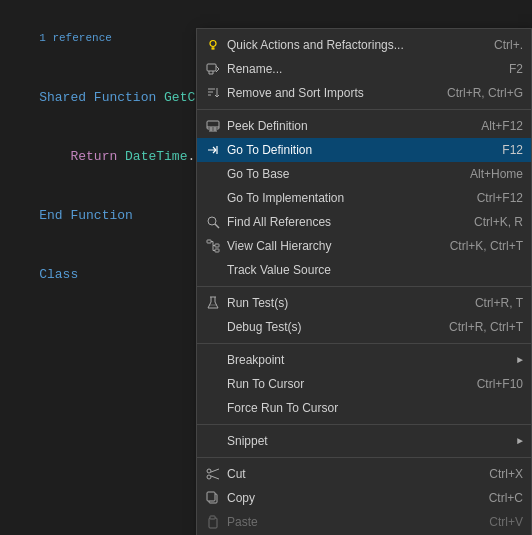 The height and width of the screenshot is (535, 532). I want to click on remove-sort-label: Remove and Sort Imports, so click(329, 93).